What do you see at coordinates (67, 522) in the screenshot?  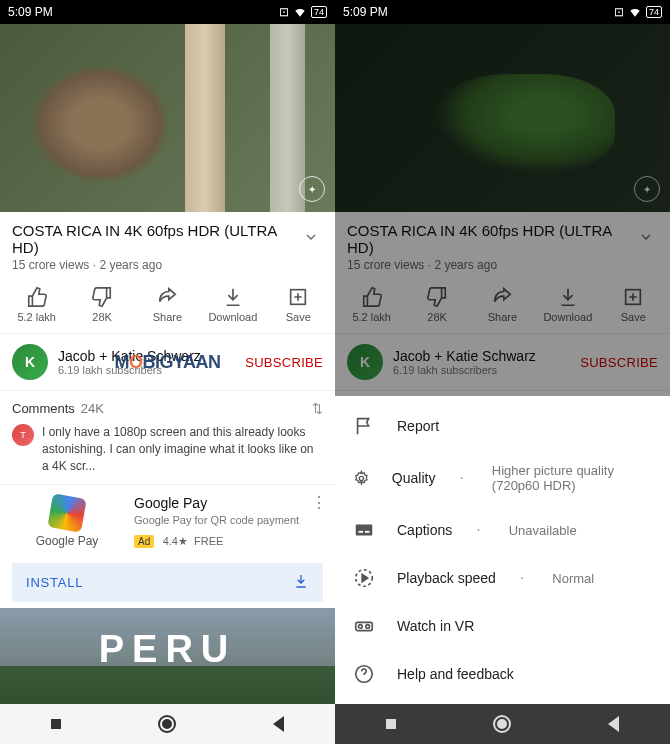 I see `ad-logo: Google Pay` at bounding box center [67, 522].